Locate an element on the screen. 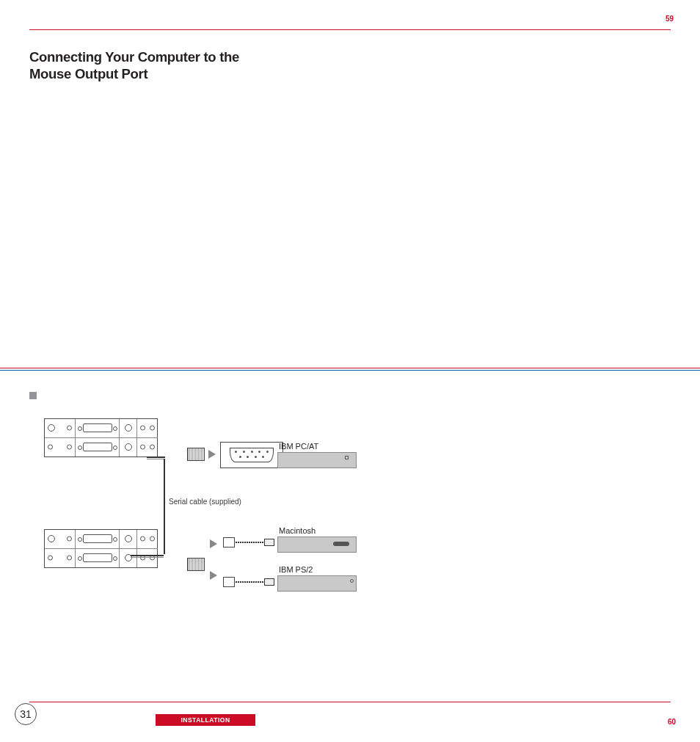 This screenshot has height=742, width=700. section-tab-installation: INSTALLATION is located at coordinates (205, 720).